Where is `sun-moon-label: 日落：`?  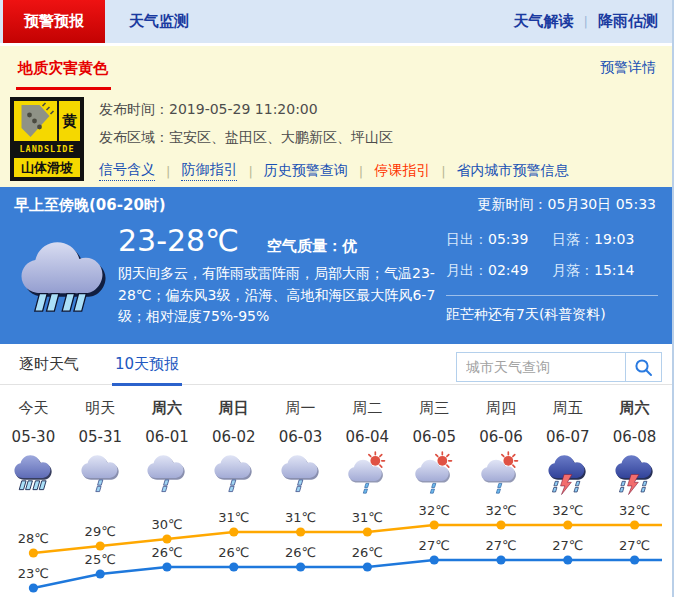 sun-moon-label: 日落： is located at coordinates (573, 239).